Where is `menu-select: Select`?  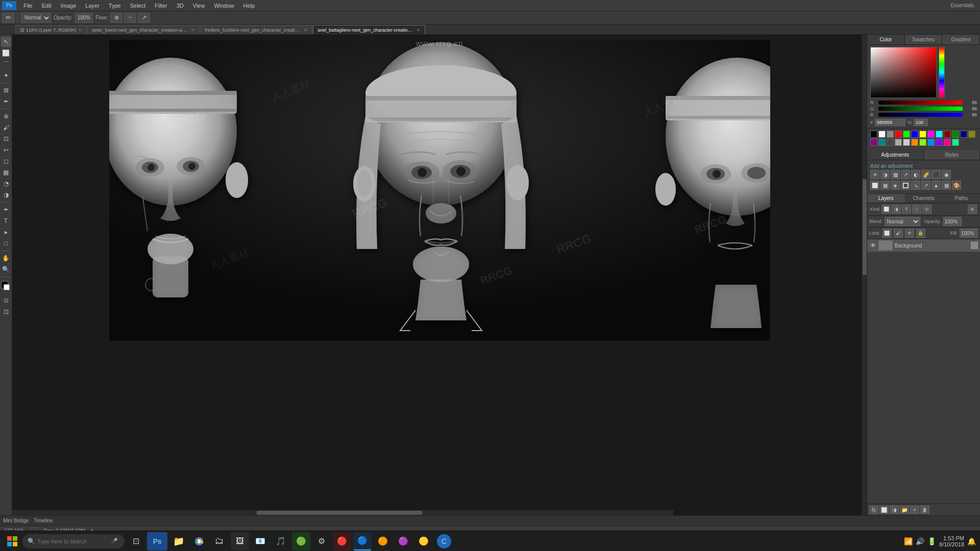
menu-select: Select is located at coordinates (138, 6).